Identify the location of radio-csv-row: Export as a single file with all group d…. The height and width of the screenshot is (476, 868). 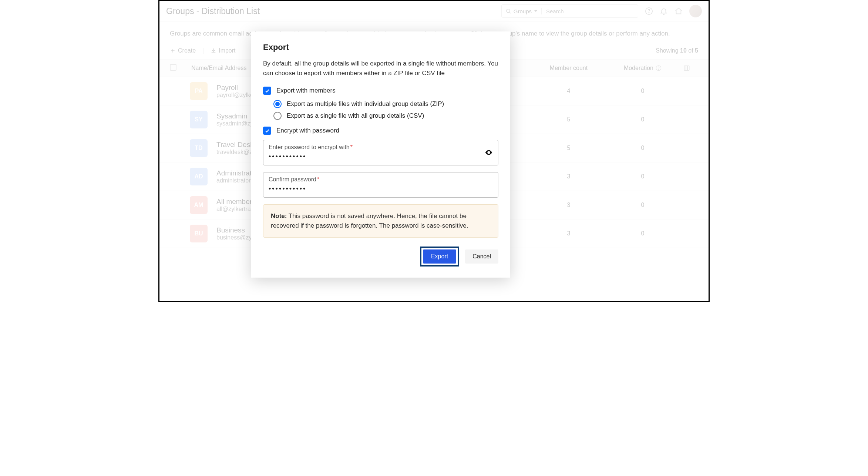
(386, 116).